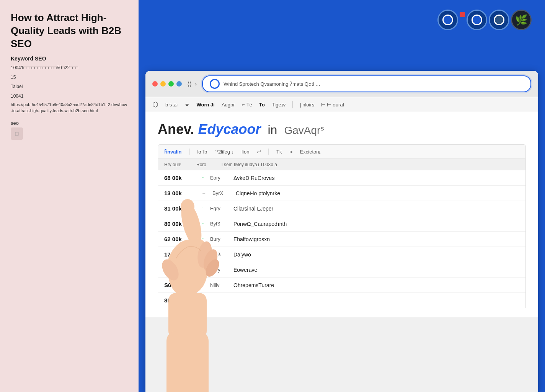 The image size is (545, 392). What do you see at coordinates (187, 105) in the screenshot?
I see `toolbar-item-link: ⚭` at bounding box center [187, 105].